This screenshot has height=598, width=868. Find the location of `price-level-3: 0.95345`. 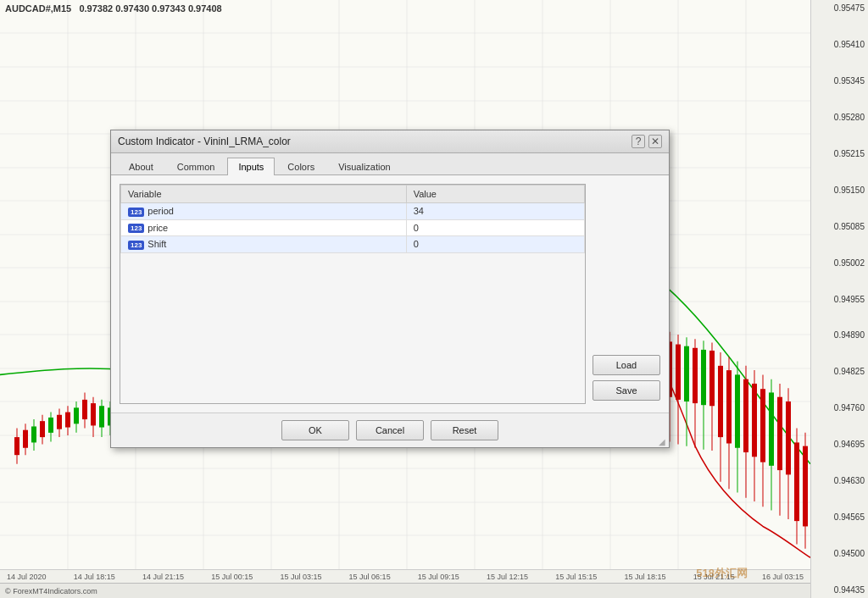

price-level-3: 0.95345 is located at coordinates (839, 81).